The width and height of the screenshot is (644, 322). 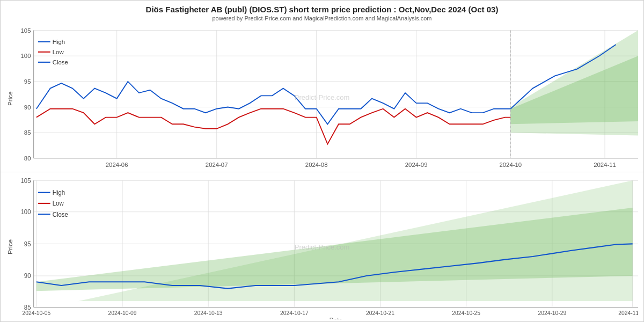 What do you see at coordinates (322, 12) in the screenshot?
I see `chart-header: Diös Fastigheter AB (publ) (DIOS.ST) sho…` at bounding box center [322, 12].